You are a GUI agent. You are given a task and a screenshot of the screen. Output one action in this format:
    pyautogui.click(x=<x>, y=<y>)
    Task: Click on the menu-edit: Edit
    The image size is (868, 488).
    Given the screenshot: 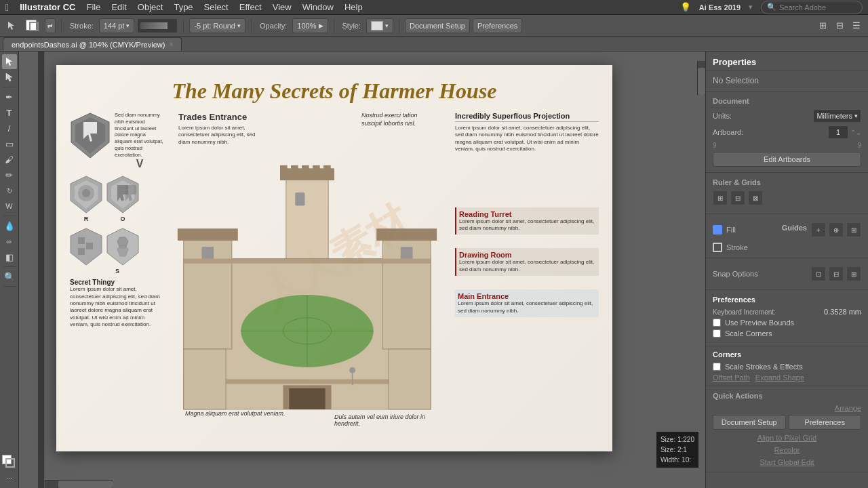 What is the action you would take?
    pyautogui.click(x=119, y=7)
    